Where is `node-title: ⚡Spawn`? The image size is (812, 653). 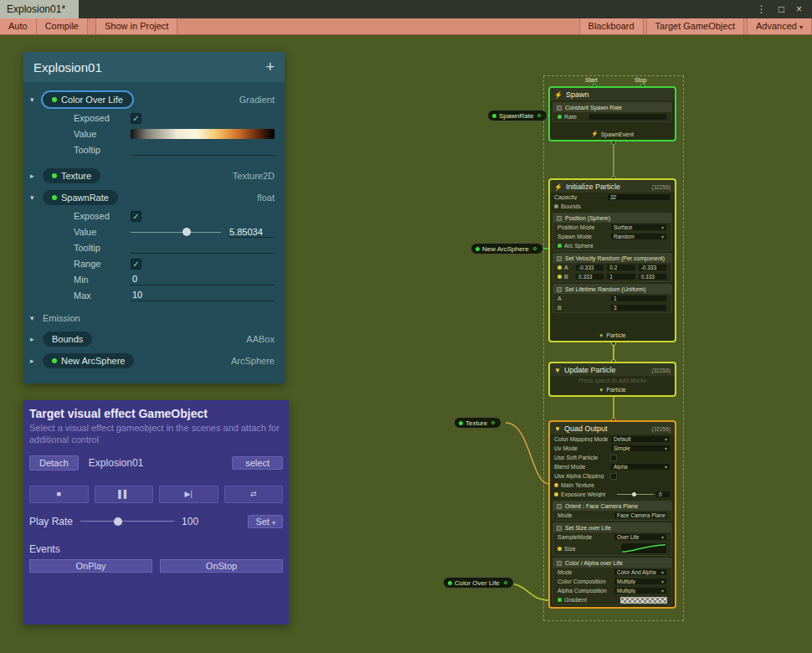 node-title: ⚡Spawn is located at coordinates (613, 94).